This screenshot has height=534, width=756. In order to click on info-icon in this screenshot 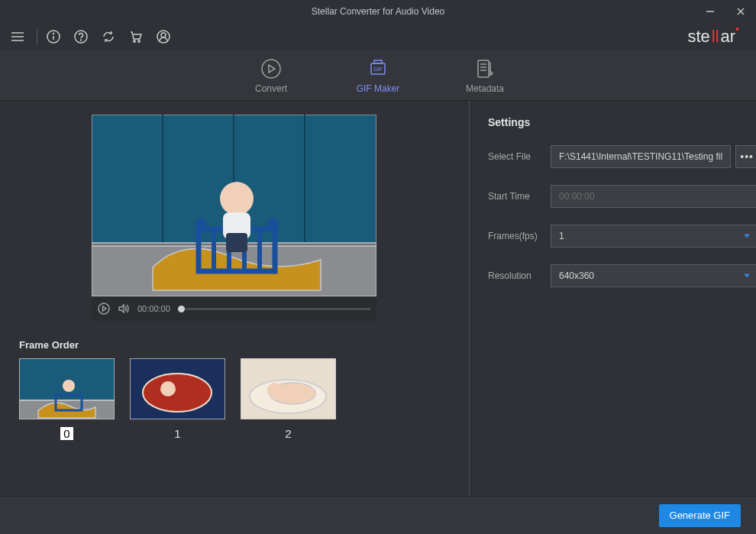, I will do `click(53, 37)`.